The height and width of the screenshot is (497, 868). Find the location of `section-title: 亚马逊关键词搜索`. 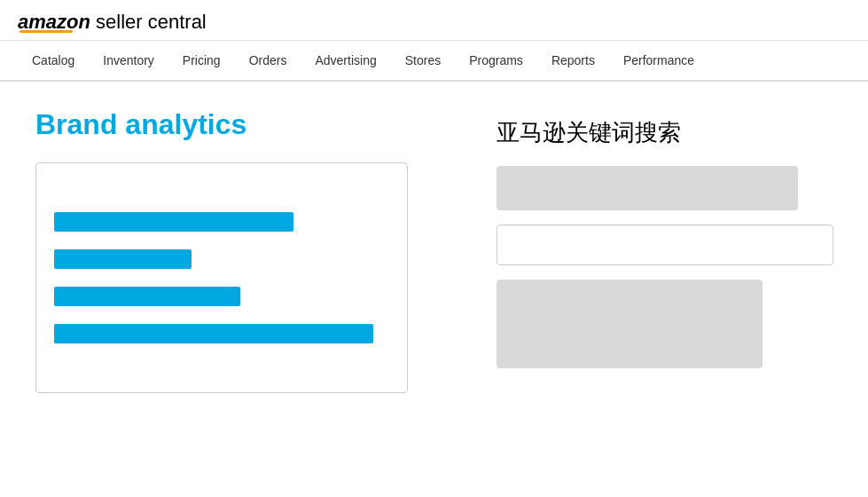

section-title: 亚马逊关键词搜索 is located at coordinates (665, 133).